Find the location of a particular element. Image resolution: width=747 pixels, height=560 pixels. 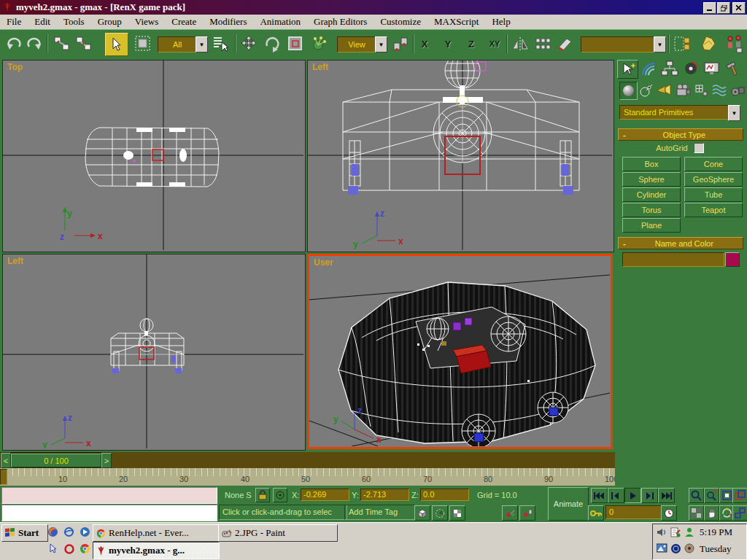

category-geometry-icon is located at coordinates (629, 90).